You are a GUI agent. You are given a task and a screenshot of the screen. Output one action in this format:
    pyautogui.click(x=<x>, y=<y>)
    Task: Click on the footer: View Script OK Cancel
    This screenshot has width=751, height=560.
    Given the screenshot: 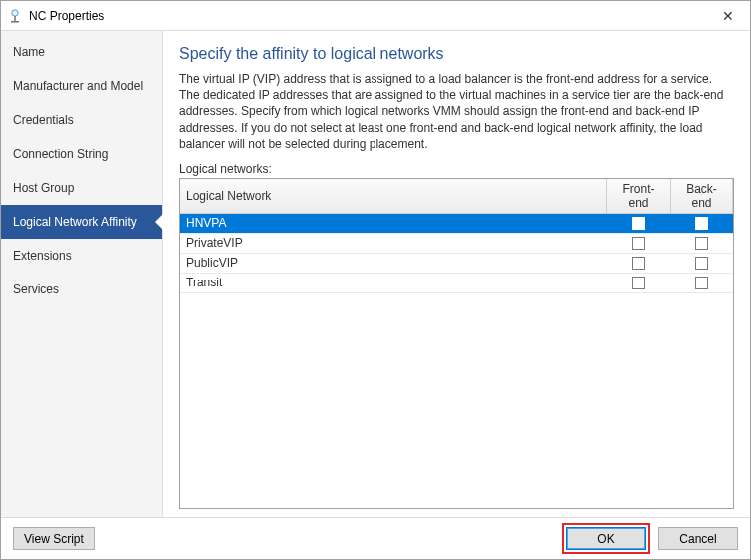 What is the action you would take?
    pyautogui.click(x=376, y=538)
    